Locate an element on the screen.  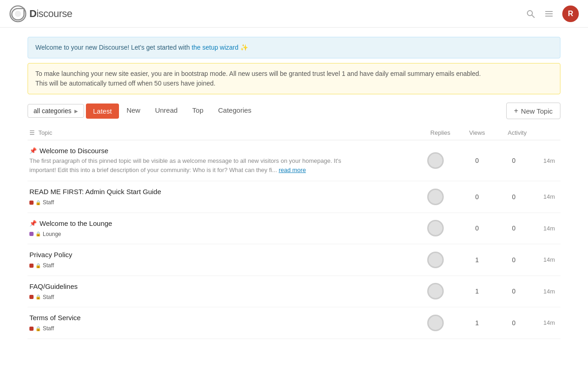
topic-cell: FAQ/Guidelines🔒Staff is located at coordinates (225, 292).